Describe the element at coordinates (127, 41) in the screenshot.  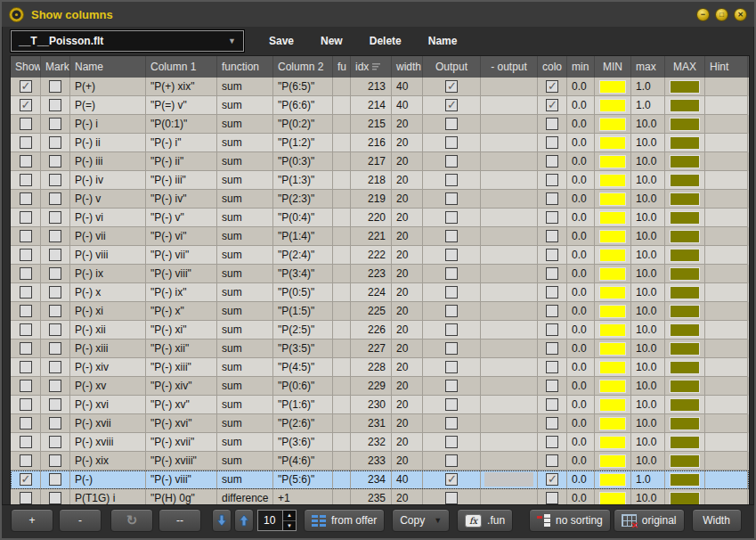
I see `preset-dropdown: __T__Poisson.flt ▼` at that location.